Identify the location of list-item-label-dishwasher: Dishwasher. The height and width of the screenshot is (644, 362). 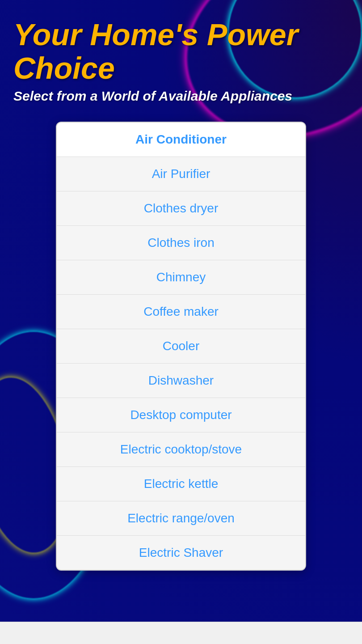
(181, 381).